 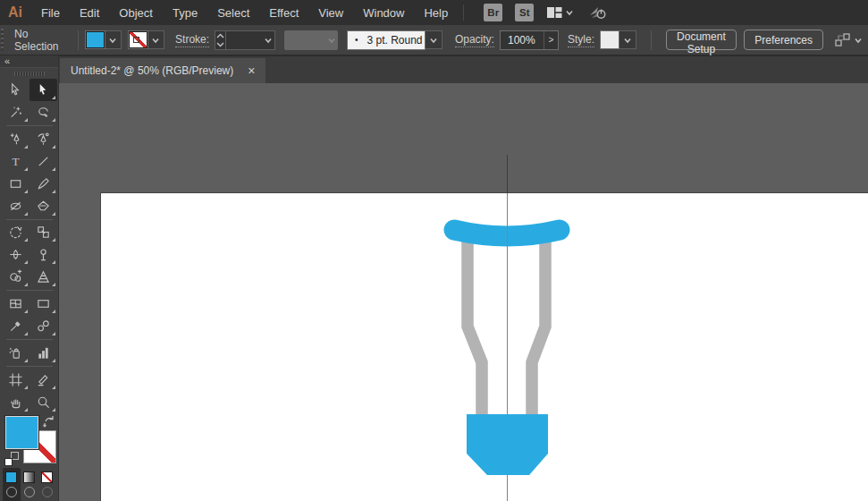 I want to click on eraser-tool-icon, so click(x=43, y=206).